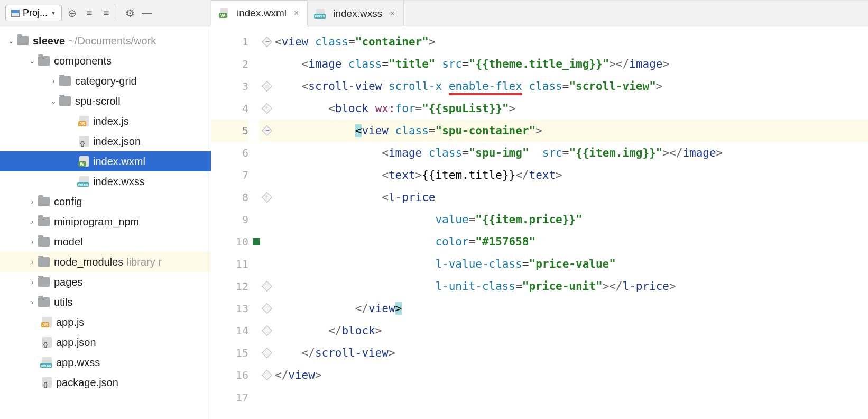  Describe the element at coordinates (230, 286) in the screenshot. I see `line-number: 12` at that location.